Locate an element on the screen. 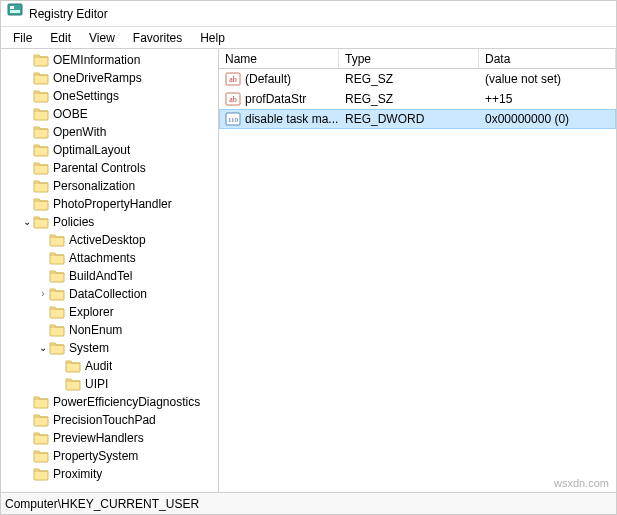 The image size is (617, 515). tree-item-label: Explorer is located at coordinates (92, 312).